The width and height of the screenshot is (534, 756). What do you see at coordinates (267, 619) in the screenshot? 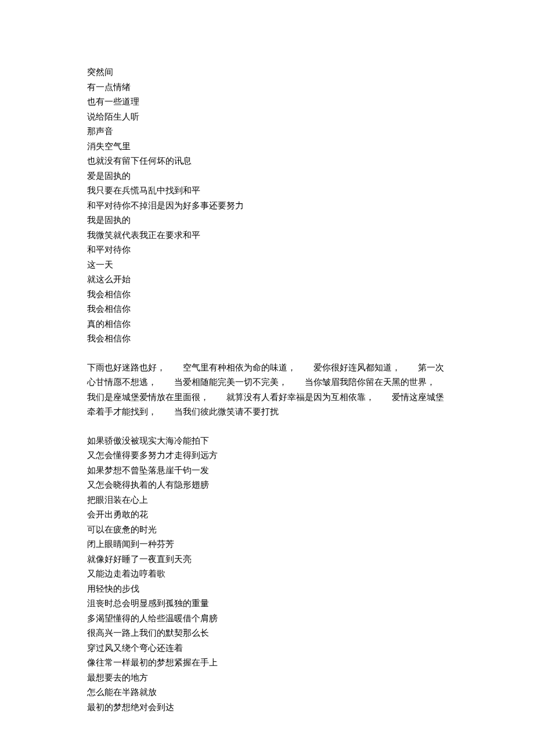
I see `lyric-line: 多渴望懂得的人给些温暖借个肩膀` at bounding box center [267, 619].